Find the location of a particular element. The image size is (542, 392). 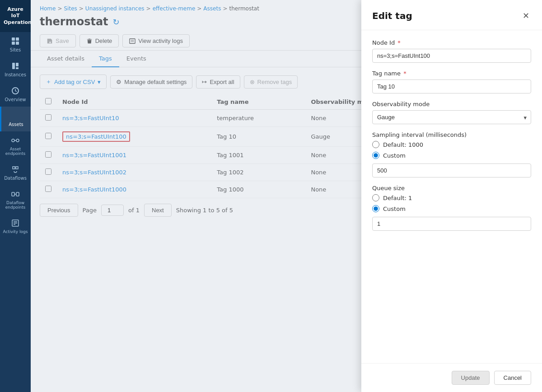

remove-icon: ⊗ is located at coordinates (252, 82).